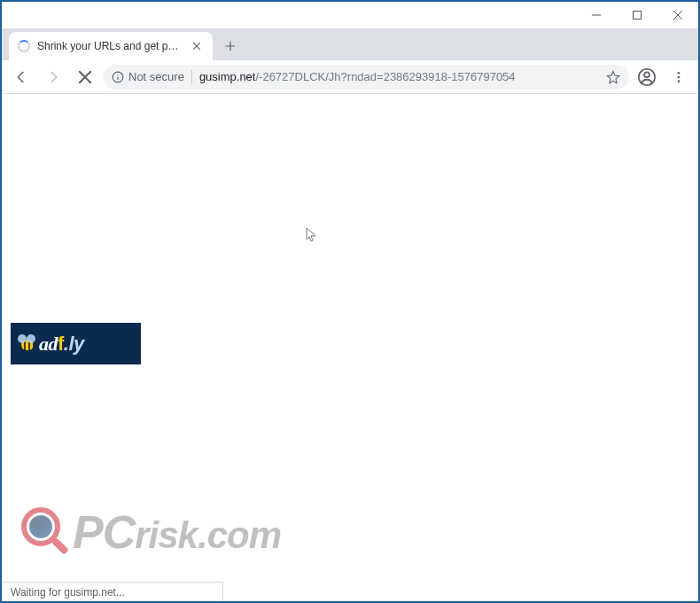 The image size is (700, 603). What do you see at coordinates (111, 46) in the screenshot?
I see `tab-active: Shrink your URLs and get paid!` at bounding box center [111, 46].